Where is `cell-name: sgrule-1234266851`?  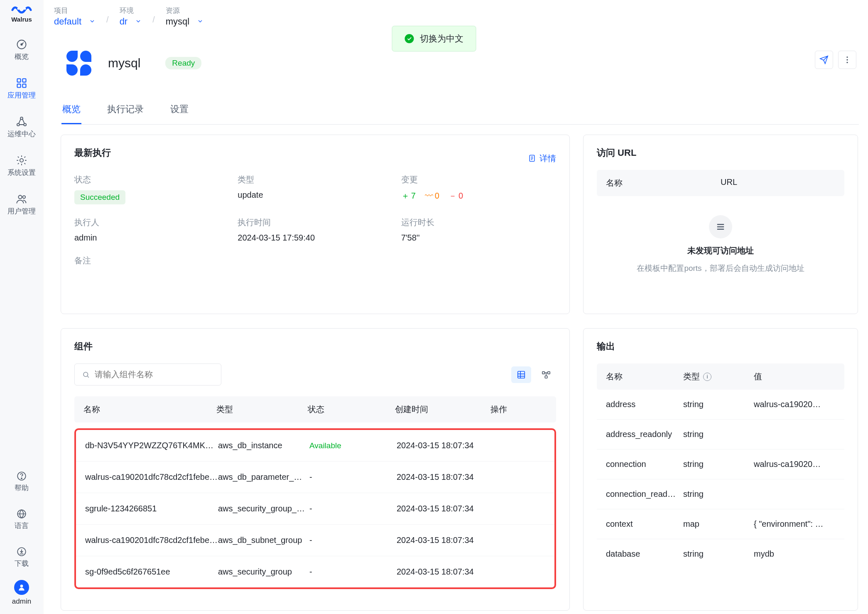
cell-name: sgrule-1234266851 is located at coordinates (152, 508).